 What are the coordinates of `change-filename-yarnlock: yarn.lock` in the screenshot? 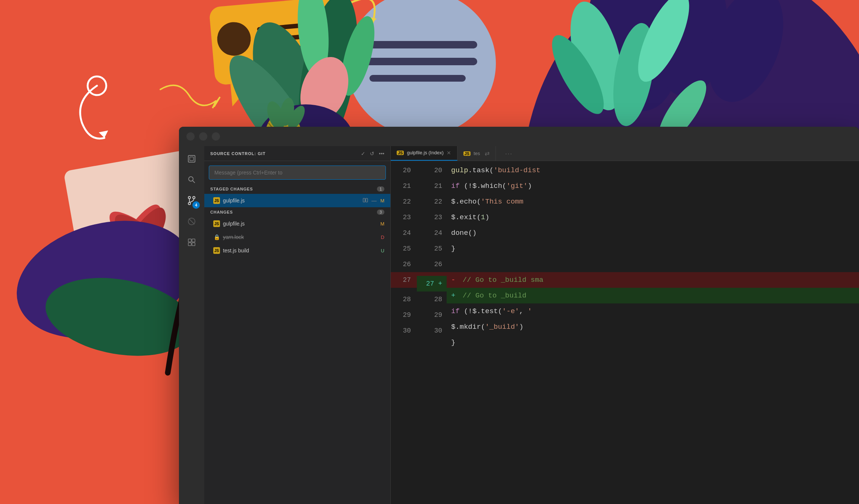 It's located at (301, 237).